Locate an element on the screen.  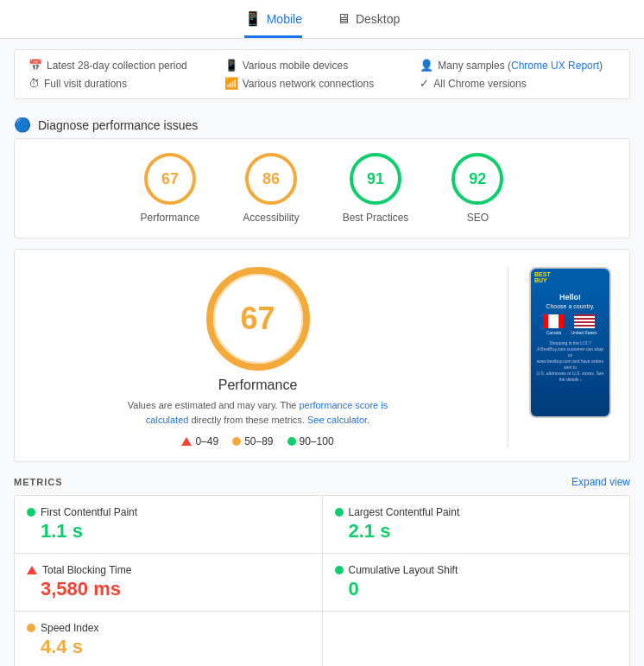
detail-separator is located at coordinates (508, 358).